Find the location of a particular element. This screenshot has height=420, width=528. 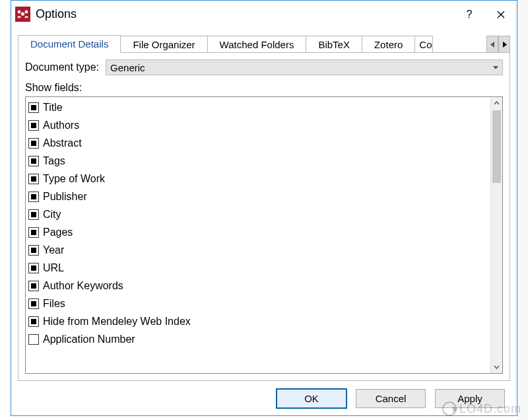

scrollbar-thumb is located at coordinates (496, 147).